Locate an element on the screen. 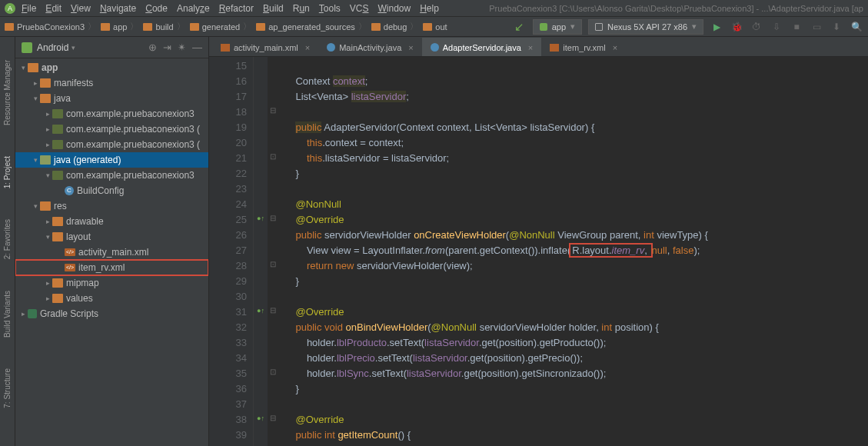 This screenshot has height=446, width=868. search-icon: 🔍 is located at coordinates (856, 27).